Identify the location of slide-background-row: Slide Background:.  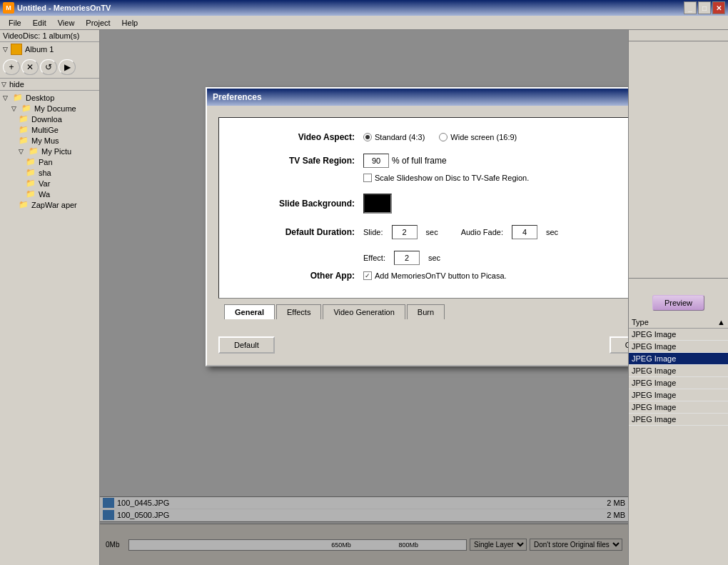
(434, 204).